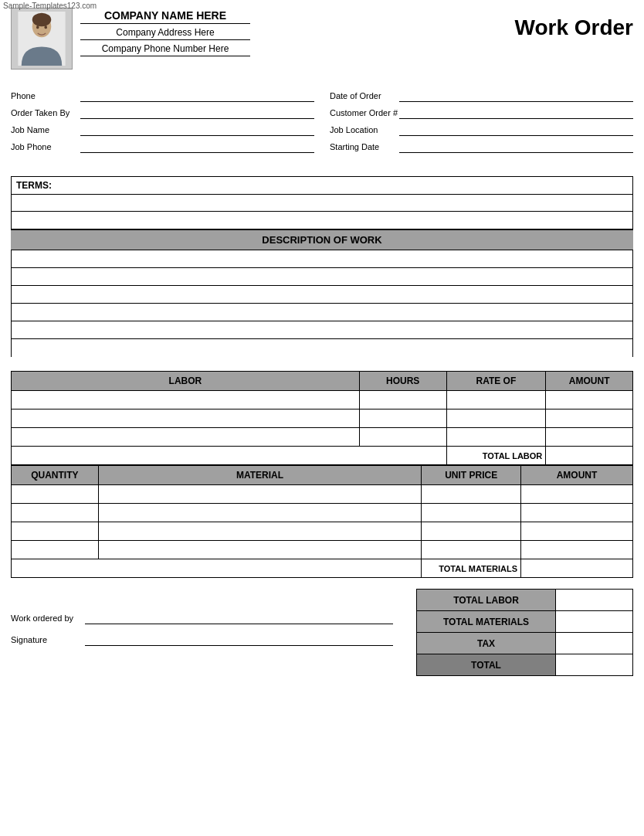  What do you see at coordinates (165, 34) in the screenshot?
I see `company-address: Company Address Here` at bounding box center [165, 34].